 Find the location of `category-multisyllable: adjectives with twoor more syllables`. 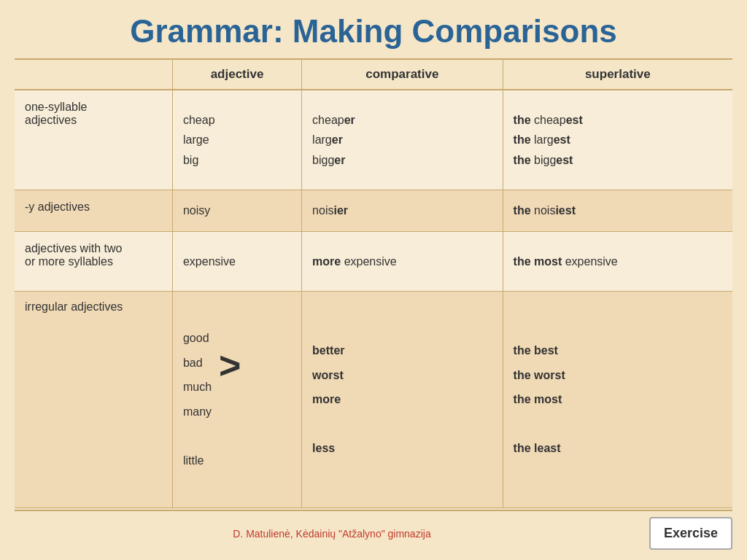

category-multisyllable: adjectives with twoor more syllables is located at coordinates (93, 261).